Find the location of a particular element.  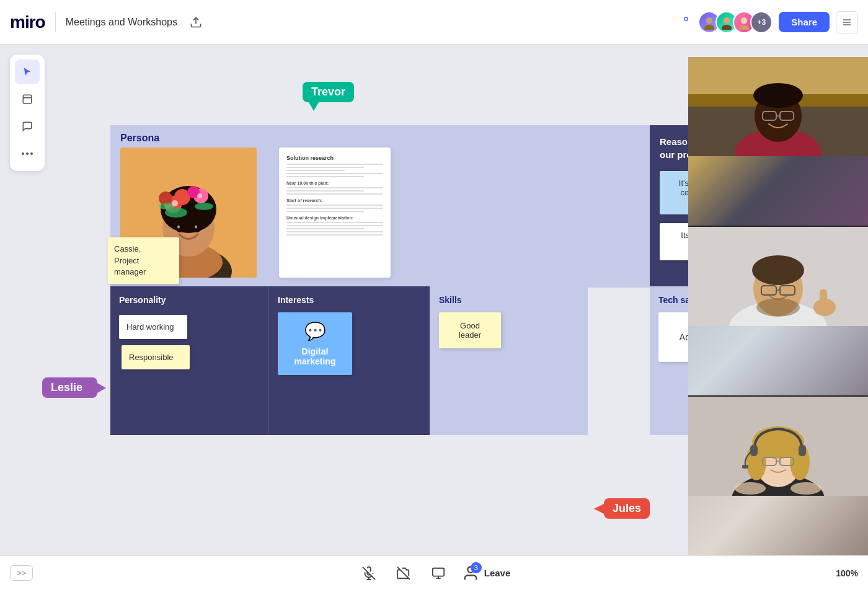

doc-section: Start of research: is located at coordinates (335, 201).